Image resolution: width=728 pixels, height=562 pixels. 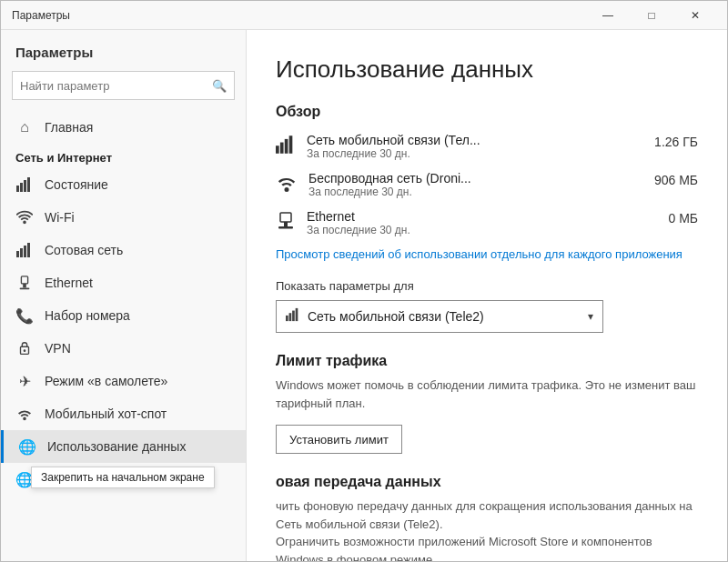 What do you see at coordinates (60, 217) in the screenshot?
I see `sidebar-item-label: Wi-Fi` at bounding box center [60, 217].